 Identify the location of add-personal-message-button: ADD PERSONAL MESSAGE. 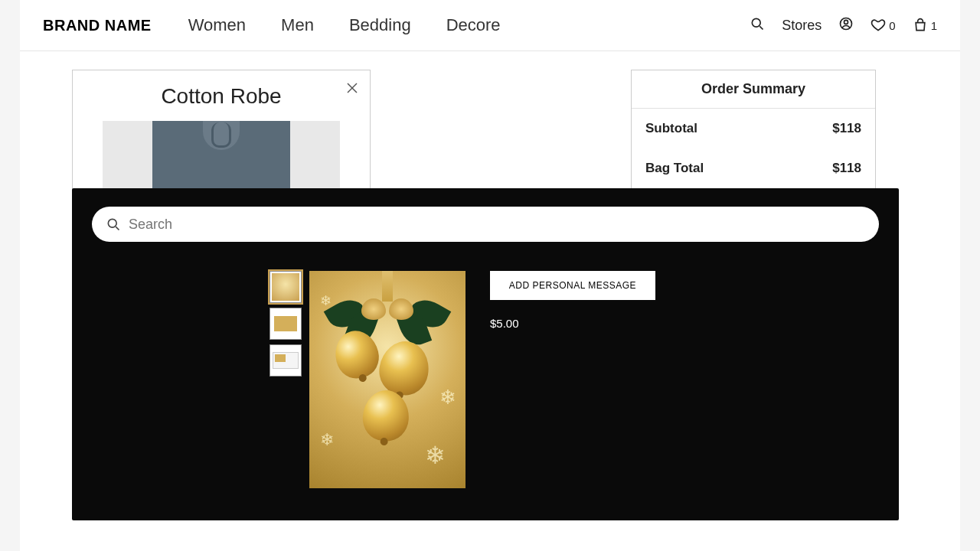
(573, 285).